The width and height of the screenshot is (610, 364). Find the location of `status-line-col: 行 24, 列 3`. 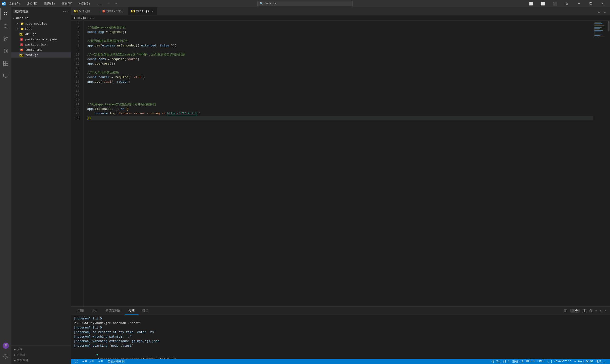

status-line-col: 行 24, 列 3 is located at coordinates (500, 362).